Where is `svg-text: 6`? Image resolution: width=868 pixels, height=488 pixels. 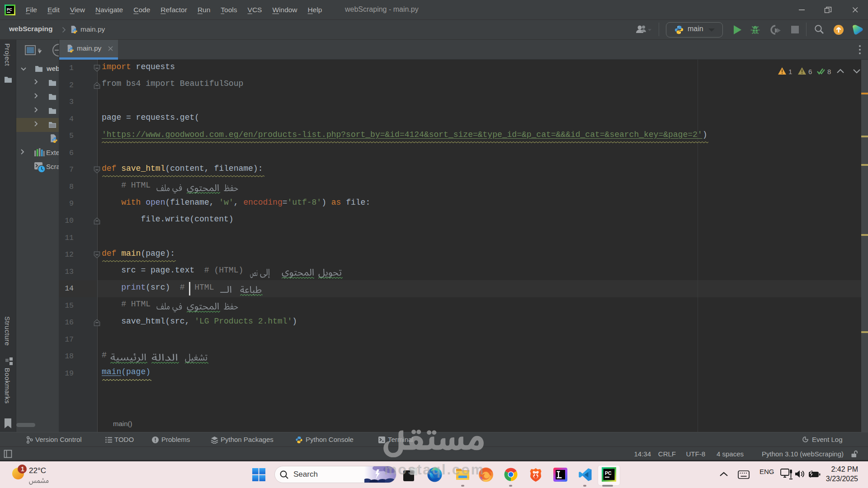 svg-text: 6 is located at coordinates (810, 71).